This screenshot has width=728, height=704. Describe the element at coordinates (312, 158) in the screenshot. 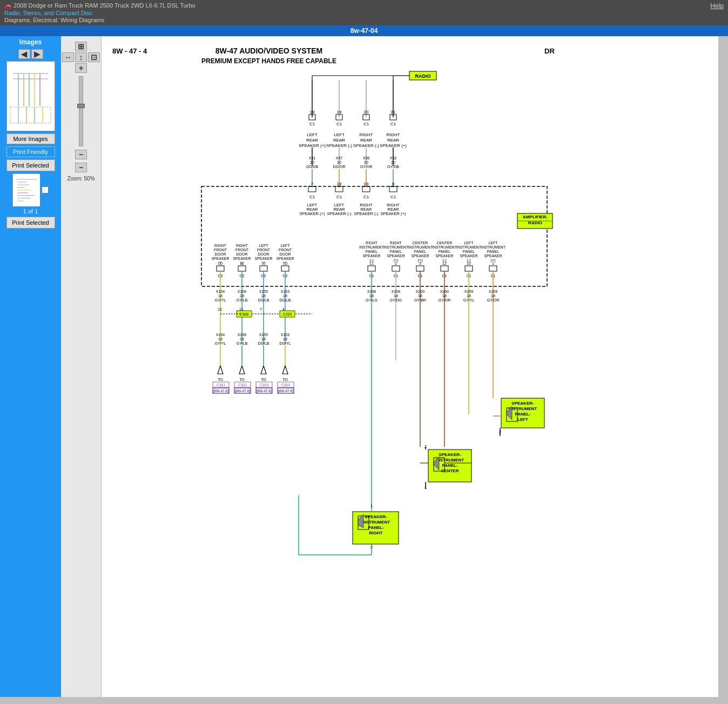

I see `svg-text: X51` at that location.